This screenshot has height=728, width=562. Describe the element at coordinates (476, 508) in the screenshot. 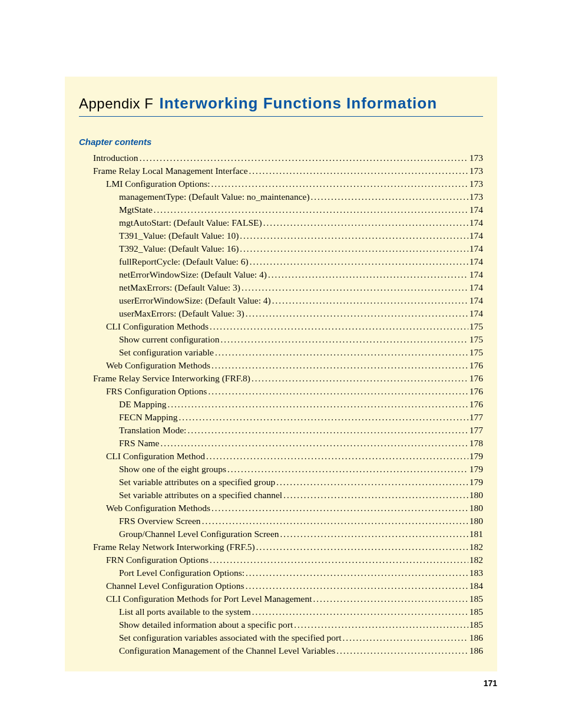

I see `toc-entry-page: 180` at that location.